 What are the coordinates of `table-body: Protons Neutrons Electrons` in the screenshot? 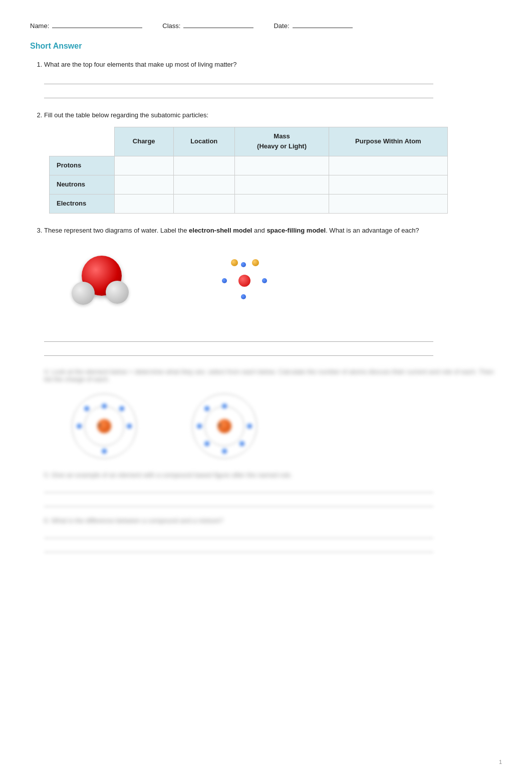 It's located at (248, 184).